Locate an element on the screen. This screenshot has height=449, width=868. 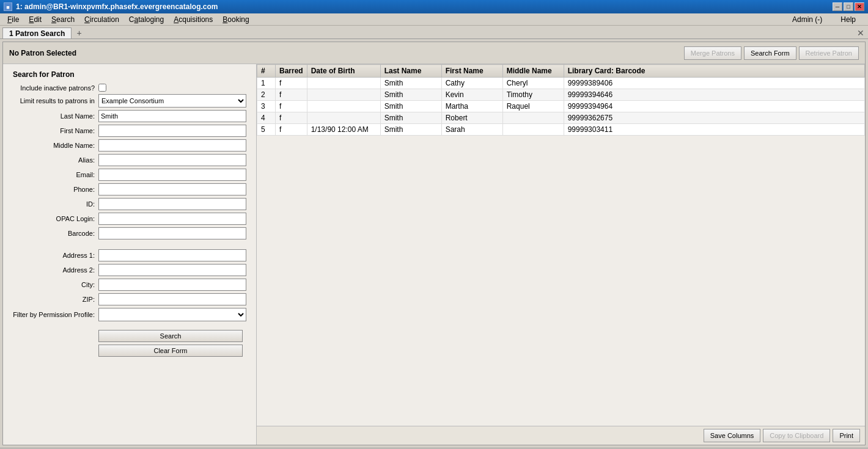
copy-clipboard-button: Copy to Clipboard is located at coordinates (796, 436).